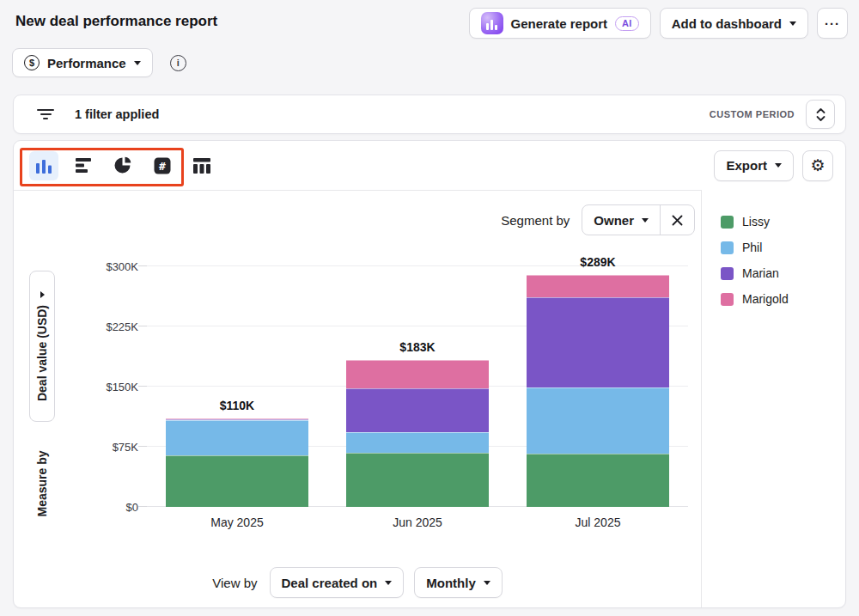  What do you see at coordinates (237, 406) in the screenshot?
I see `bar-total-label: $110K` at bounding box center [237, 406].